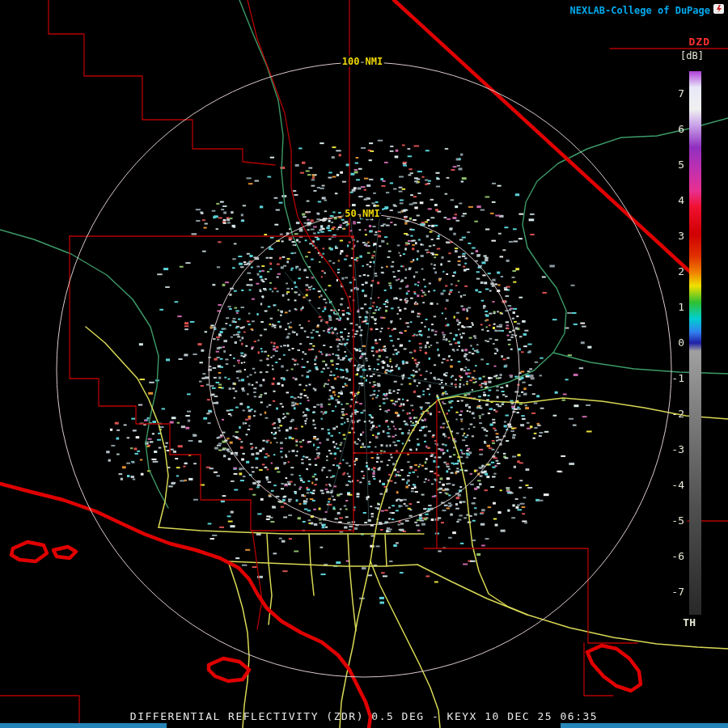  Describe the element at coordinates (362, 61) in the screenshot. I see `range-ring-label: 100 NMI` at that location.